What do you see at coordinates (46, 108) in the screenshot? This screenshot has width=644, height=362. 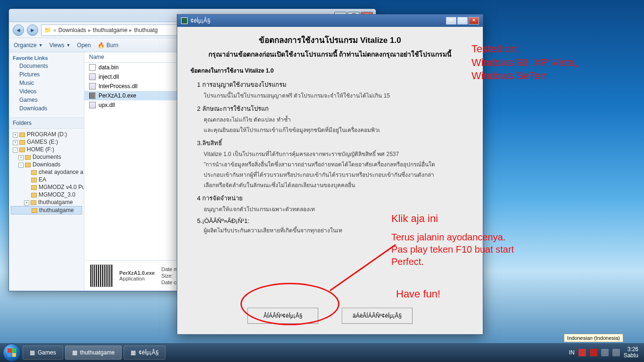 I see `sidebar-item-downloads: Downloads` at bounding box center [46, 108].